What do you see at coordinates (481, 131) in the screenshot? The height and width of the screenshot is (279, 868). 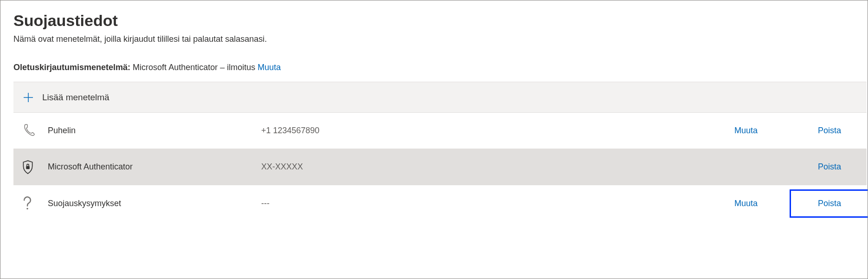 I see `method-value: +1 1234567890` at bounding box center [481, 131].